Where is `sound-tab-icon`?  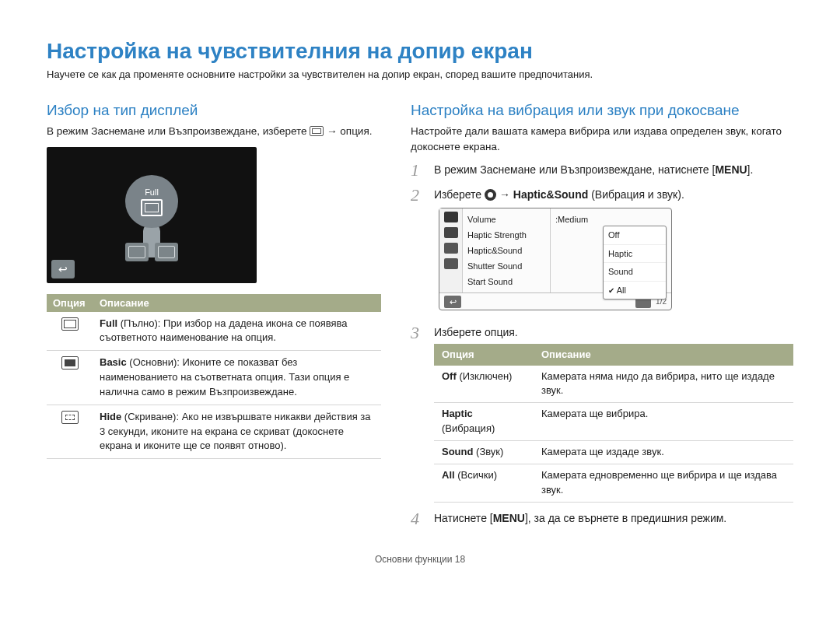
sound-tab-icon is located at coordinates (451, 233).